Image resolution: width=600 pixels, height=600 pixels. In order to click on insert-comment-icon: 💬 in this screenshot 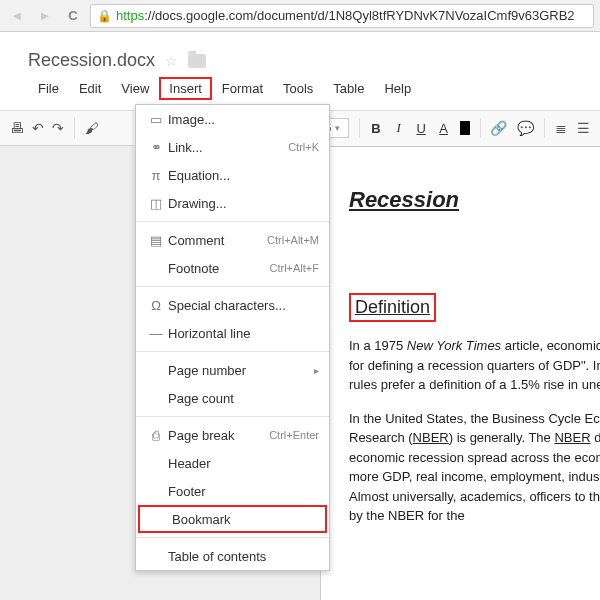, I will do `click(526, 128)`.